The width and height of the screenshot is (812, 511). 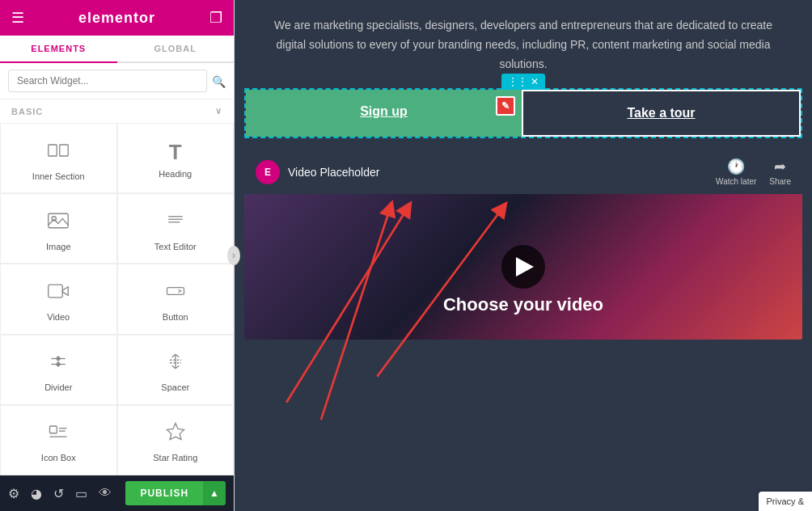 I want to click on divider-icon, so click(x=58, y=363).